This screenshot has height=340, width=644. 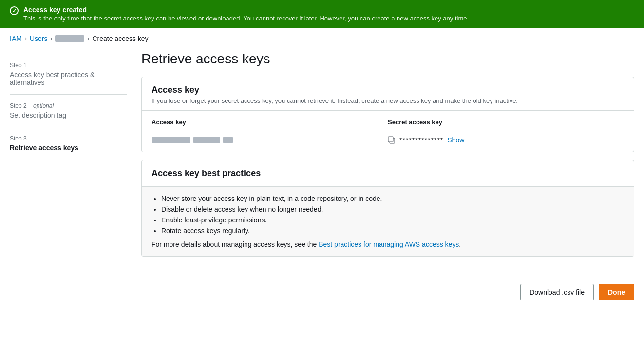 What do you see at coordinates (388, 124) in the screenshot?
I see `key-table-header: Access key Secret access key` at bounding box center [388, 124].